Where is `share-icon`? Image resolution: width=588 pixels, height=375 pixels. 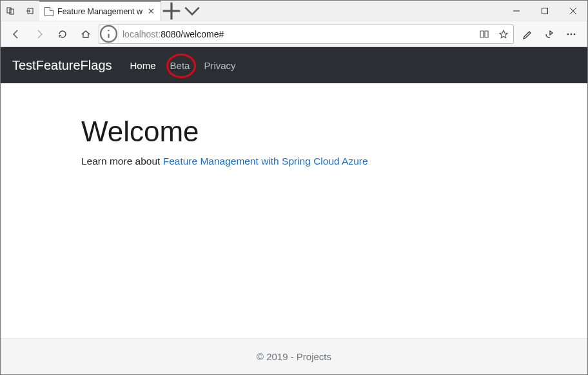
share-icon is located at coordinates (549, 34).